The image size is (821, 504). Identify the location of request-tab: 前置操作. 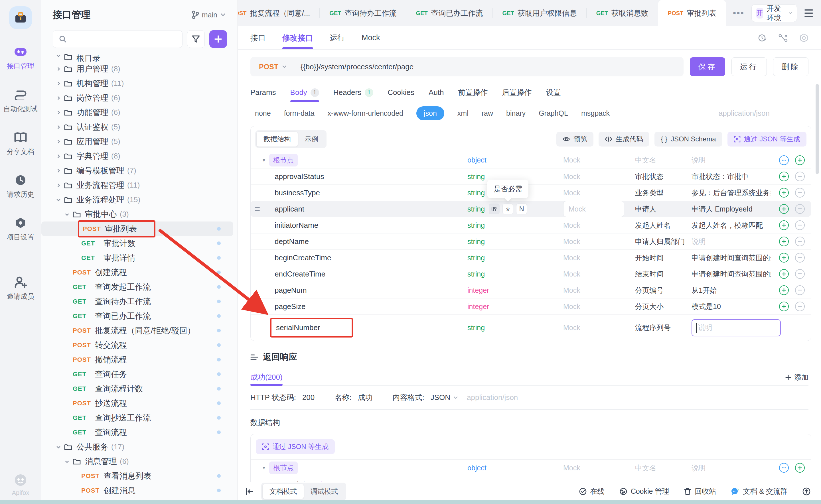
(473, 93).